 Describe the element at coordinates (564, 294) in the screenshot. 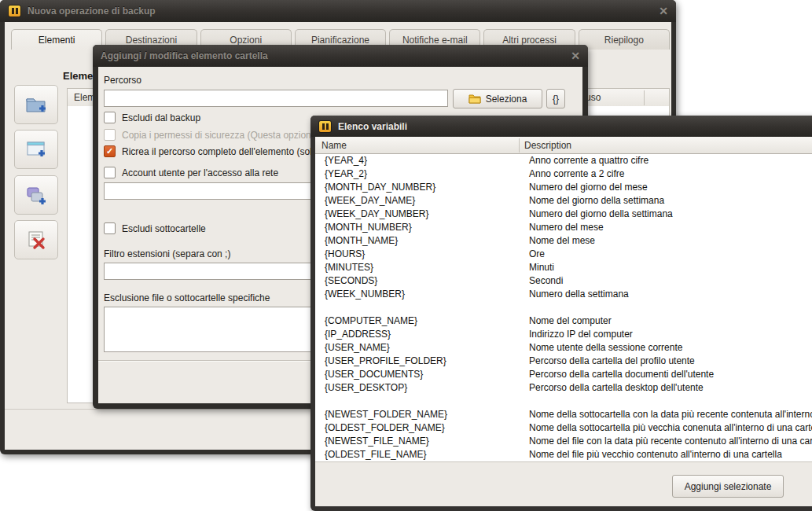

I see `table-row: {WEEK_NUMBER}Numero della settimana` at that location.